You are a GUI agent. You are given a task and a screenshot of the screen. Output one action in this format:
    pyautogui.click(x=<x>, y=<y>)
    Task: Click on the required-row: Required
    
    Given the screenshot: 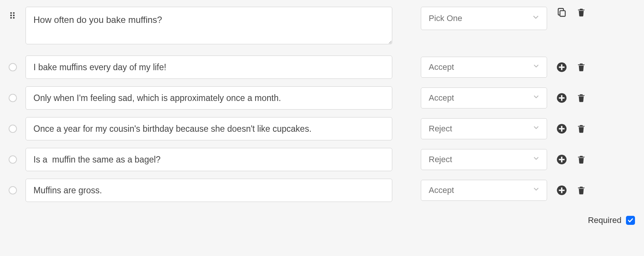 What is the action you would take?
    pyautogui.click(x=322, y=220)
    